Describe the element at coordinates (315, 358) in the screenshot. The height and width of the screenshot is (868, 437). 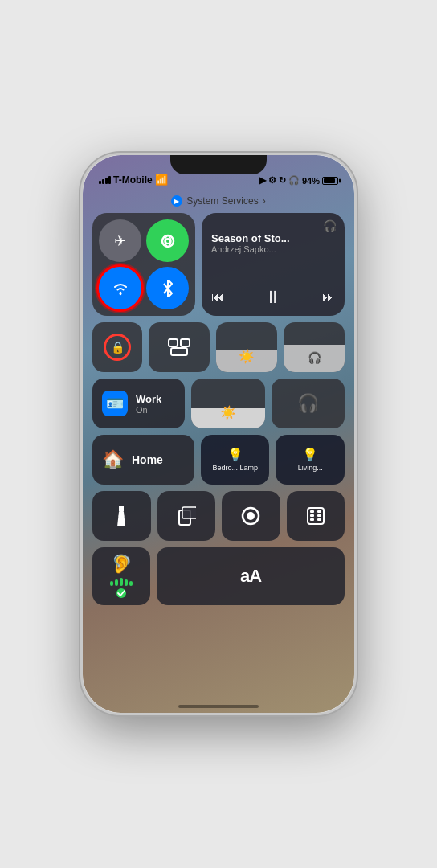
I see `volume-icon: 🎧` at that location.